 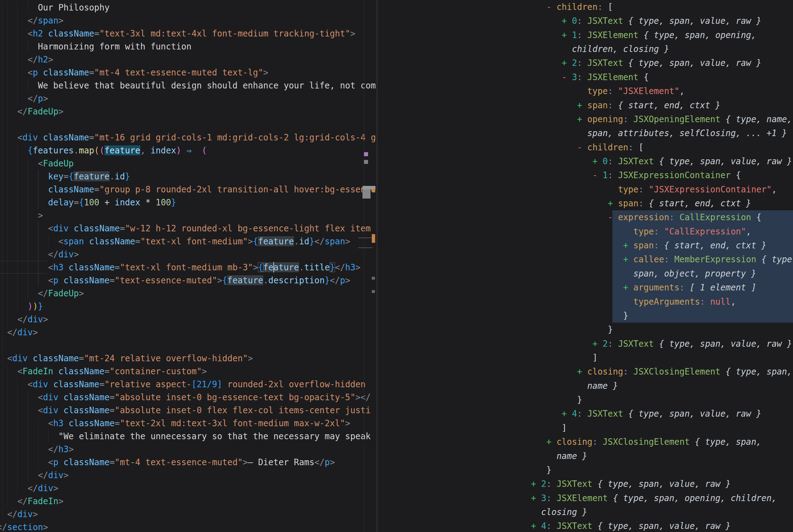 I want to click on code-line: </h3>, so click(x=188, y=449).